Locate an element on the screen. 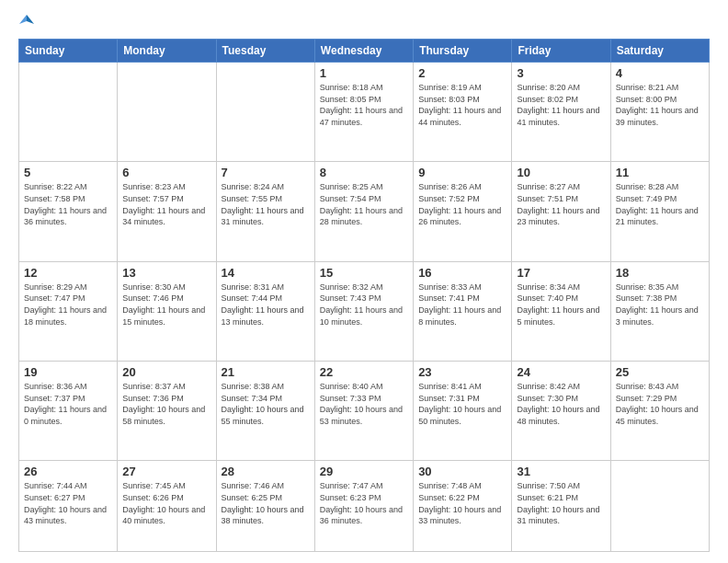  weekday-header-saturday: Saturday is located at coordinates (660, 52).